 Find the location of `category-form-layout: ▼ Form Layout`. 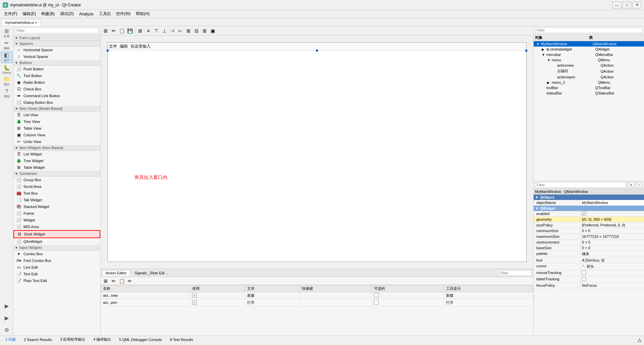

category-form-layout: ▼ Form Layout is located at coordinates (57, 38).